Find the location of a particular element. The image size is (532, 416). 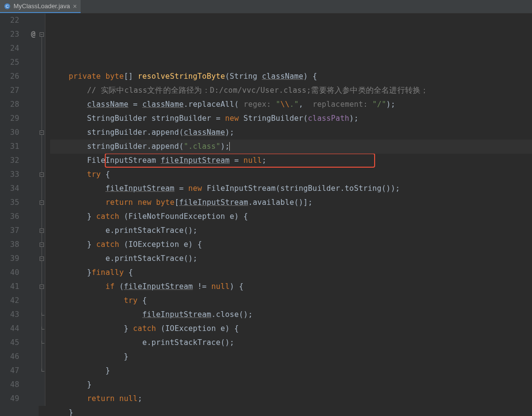

line-number: 37 is located at coordinates (11, 231).